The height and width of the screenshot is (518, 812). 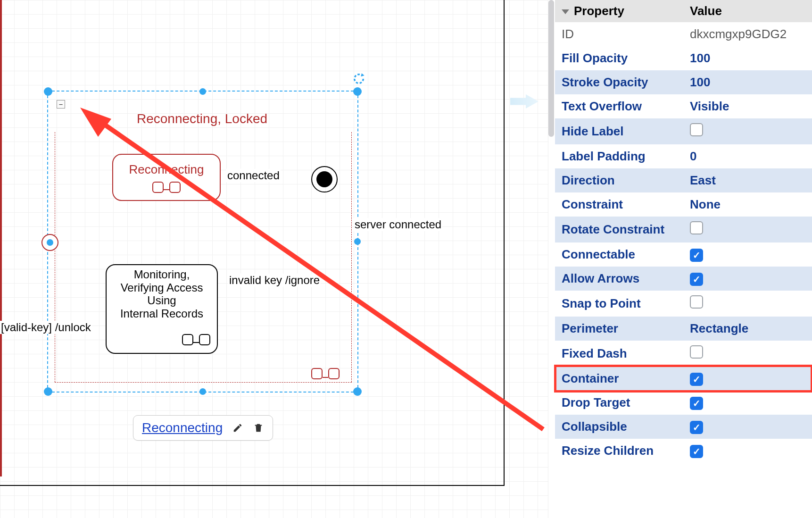 What do you see at coordinates (619, 378) in the screenshot?
I see `property-key: Container` at bounding box center [619, 378].